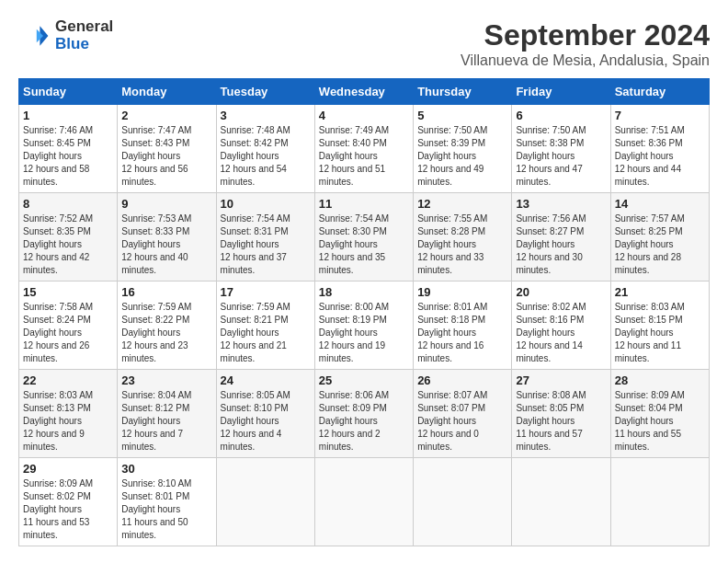 The height and width of the screenshot is (563, 728). Describe the element at coordinates (353, 408) in the screenshot. I see `sunset-label: Sunset: 8:09 PM` at that location.